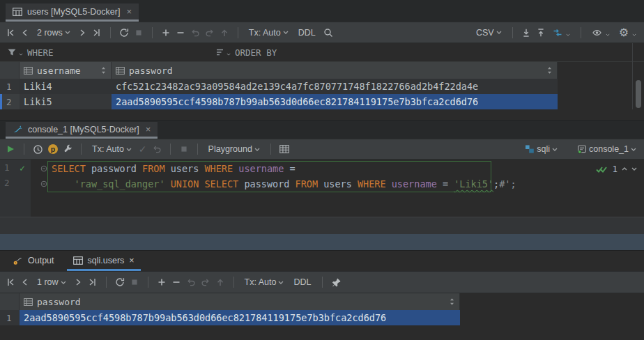  Describe the element at coordinates (615, 169) in the screenshot. I see `result-count: 1` at that location.